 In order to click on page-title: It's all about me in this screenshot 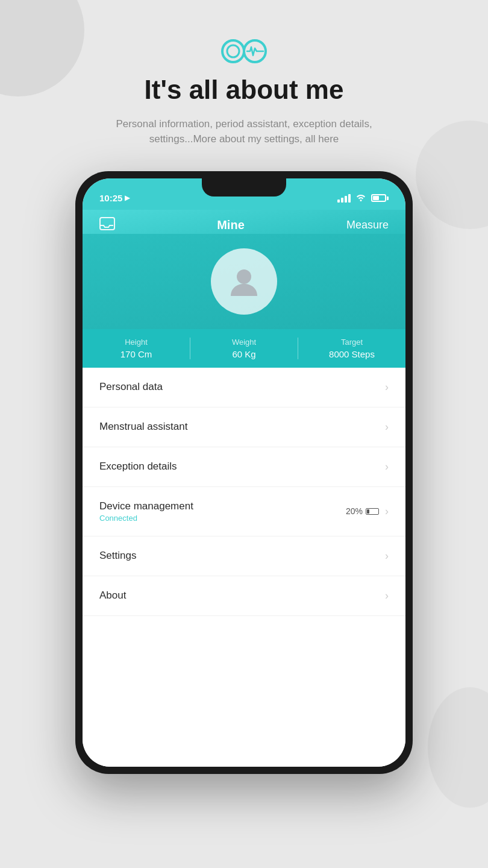, I will do `click(245, 90)`.